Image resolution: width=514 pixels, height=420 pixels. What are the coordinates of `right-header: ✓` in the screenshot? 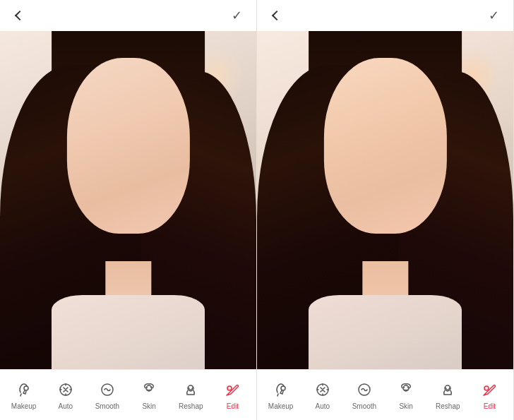 It's located at (386, 16).